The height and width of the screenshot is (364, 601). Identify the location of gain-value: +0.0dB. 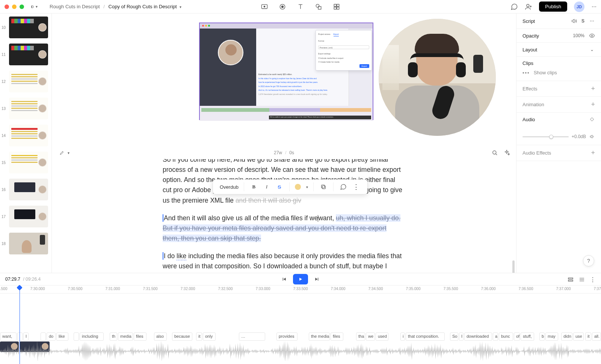
(579, 137).